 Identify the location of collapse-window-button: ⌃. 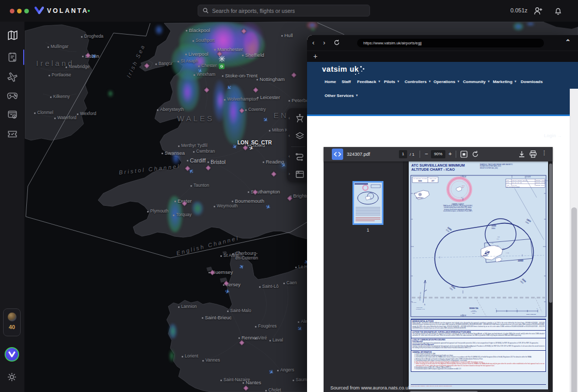
(568, 42).